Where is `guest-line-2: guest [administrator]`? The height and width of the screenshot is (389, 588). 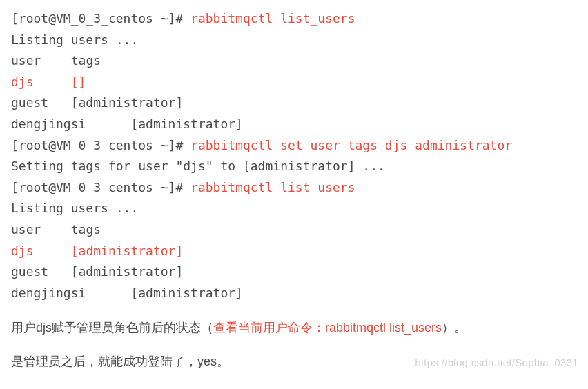
guest-line-2: guest [administrator] is located at coordinates (97, 272).